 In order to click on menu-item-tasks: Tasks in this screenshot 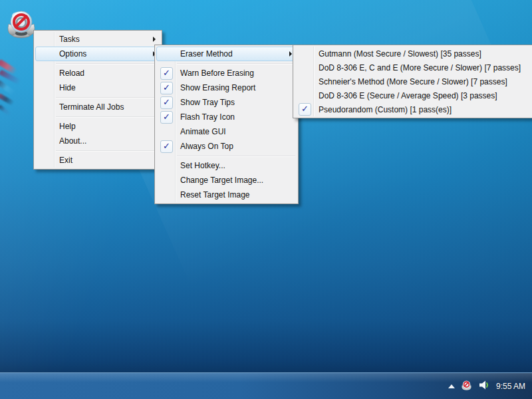, I will do `click(98, 39)`.